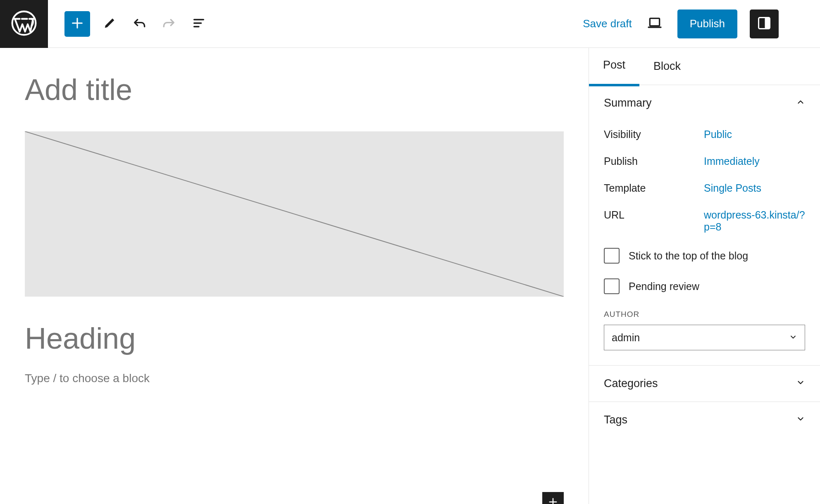  Describe the element at coordinates (612, 286) in the screenshot. I see `pending-review-checkbox` at that location.